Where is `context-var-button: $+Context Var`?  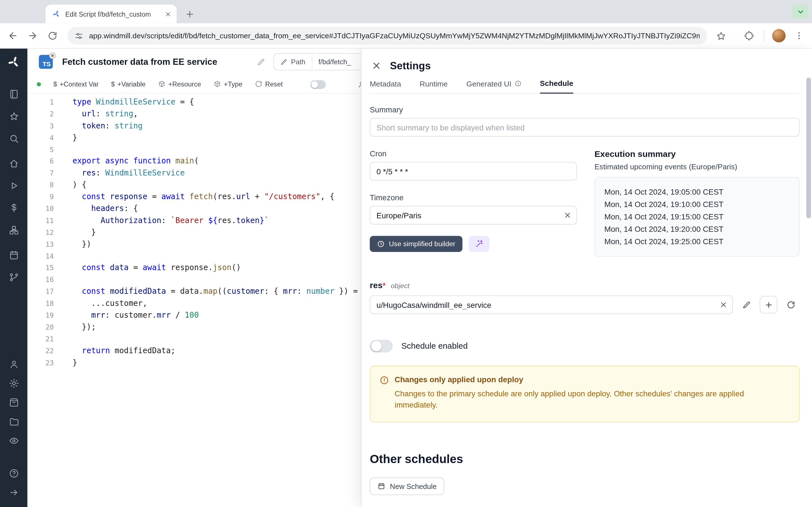 context-var-button: $+Context Var is located at coordinates (76, 84).